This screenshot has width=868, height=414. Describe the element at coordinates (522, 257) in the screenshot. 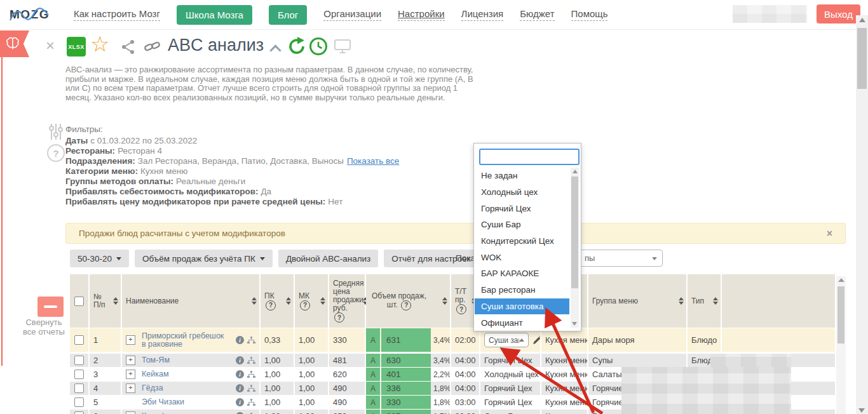

I see `dropdown-item: WOK` at that location.